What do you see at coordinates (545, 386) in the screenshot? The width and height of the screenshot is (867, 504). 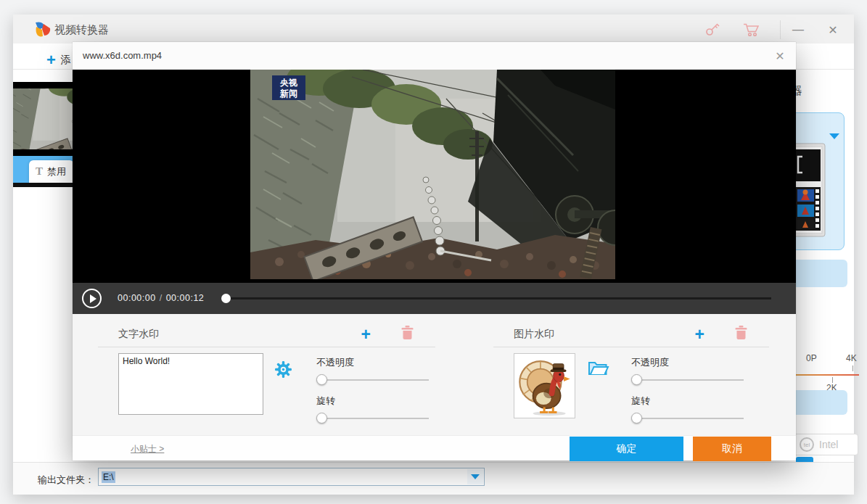 I see `turkey-image` at bounding box center [545, 386].